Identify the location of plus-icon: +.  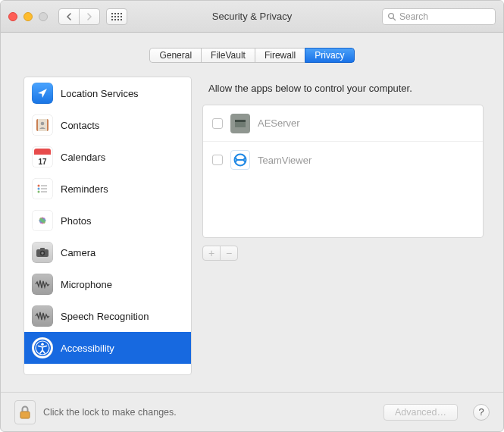
(211, 253).